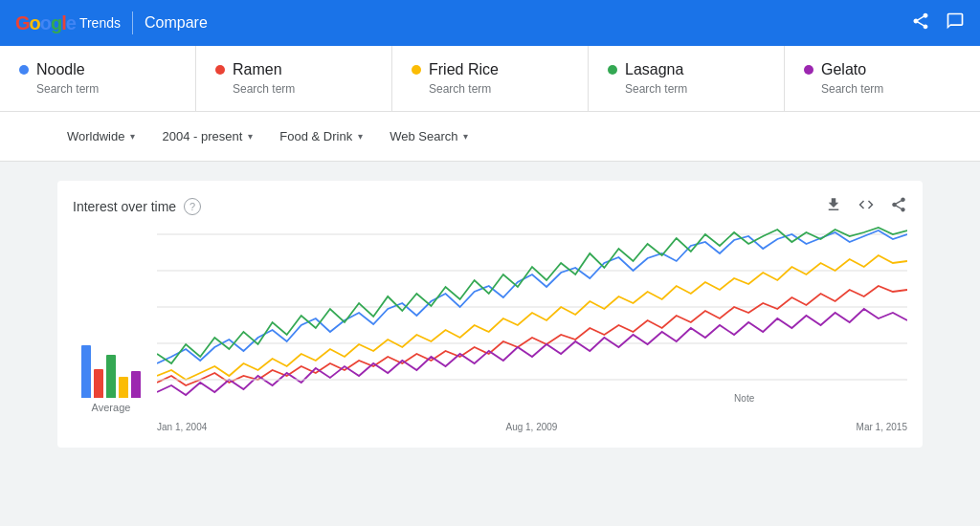 This screenshot has height=526, width=980. I want to click on logo-google: Google, so click(46, 23).